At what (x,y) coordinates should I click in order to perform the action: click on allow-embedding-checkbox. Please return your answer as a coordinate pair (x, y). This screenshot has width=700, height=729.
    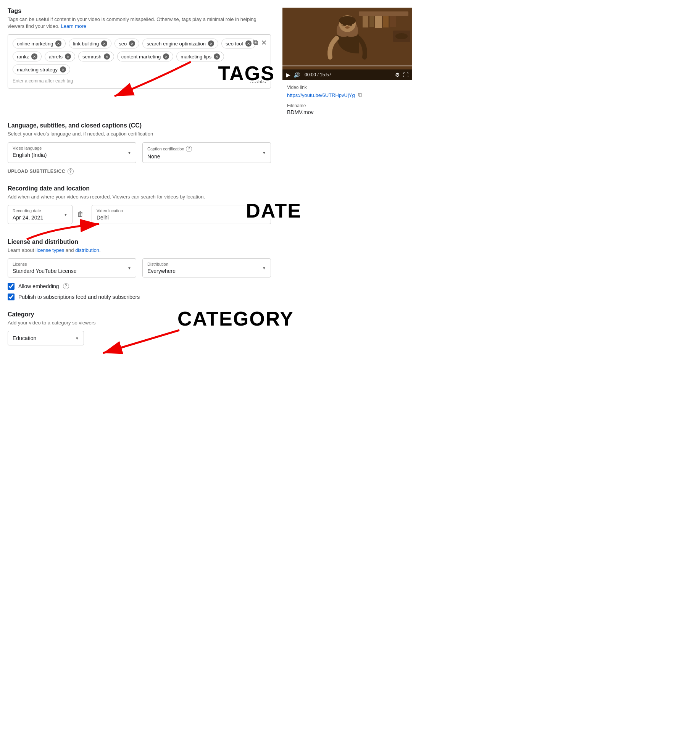
    Looking at the image, I should click on (11, 286).